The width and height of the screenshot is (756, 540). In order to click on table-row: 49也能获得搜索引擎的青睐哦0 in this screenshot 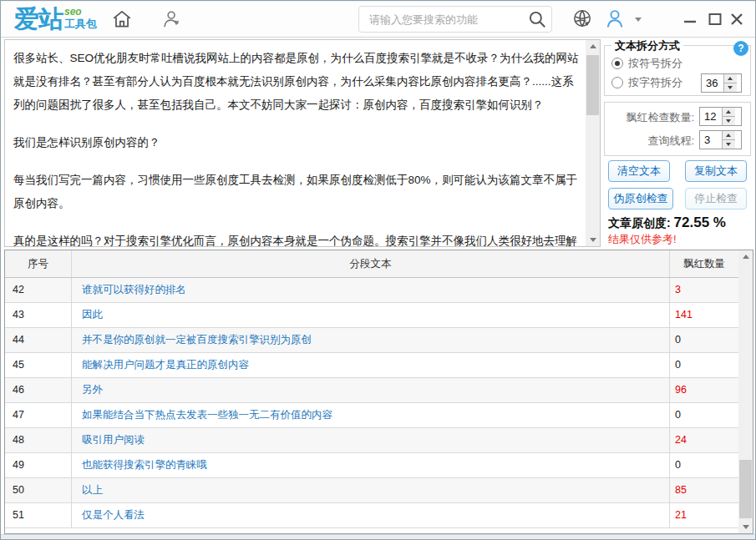, I will do `click(372, 466)`.